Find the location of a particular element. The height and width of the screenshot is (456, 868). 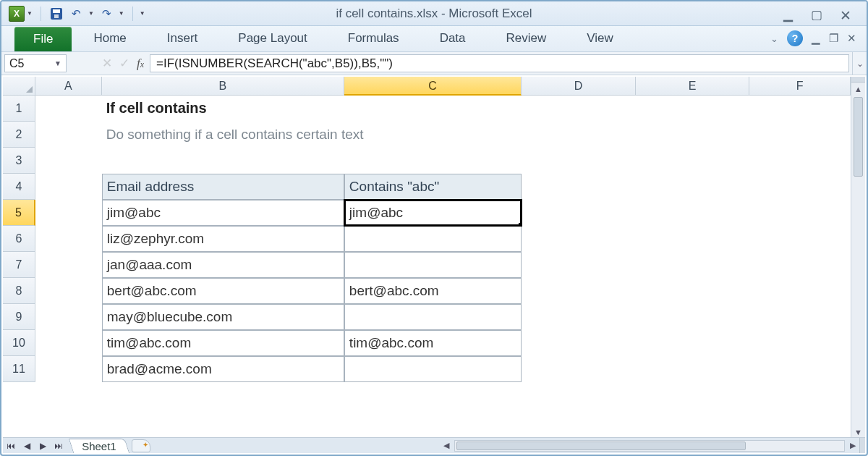

tab-page-layout: Page Layout is located at coordinates (272, 38).